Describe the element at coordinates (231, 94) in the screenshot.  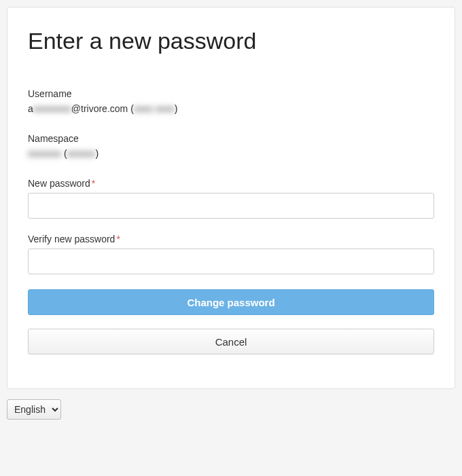
I see `username-label: Username` at that location.